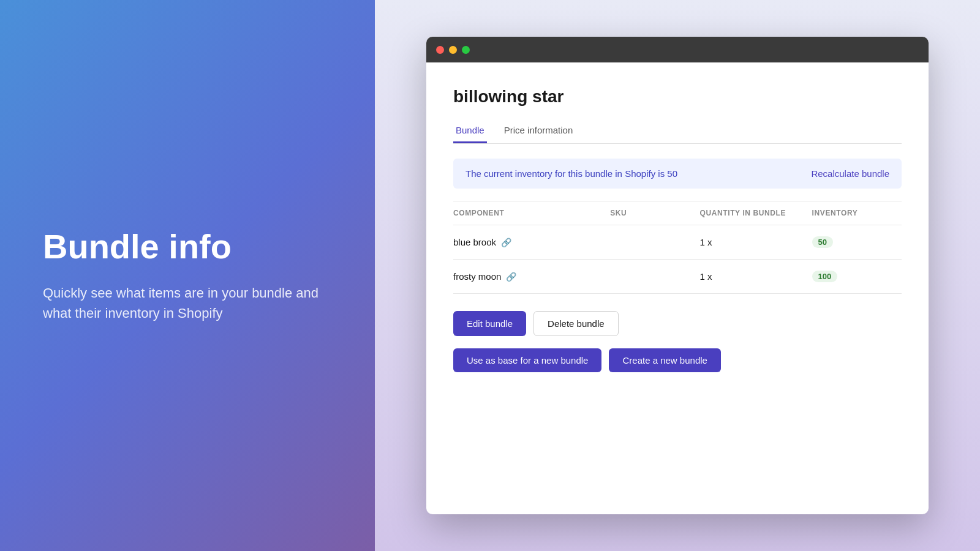 This screenshot has width=980, height=551. I want to click on inventory-badge-1: 50, so click(823, 242).